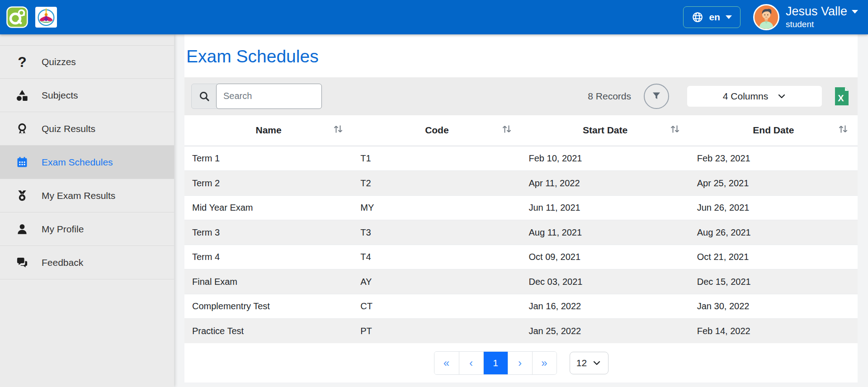 The height and width of the screenshot is (387, 868). Describe the element at coordinates (521, 183) in the screenshot. I see `table-row: Term 2 T2 Apr 11, 2022 Apr 25, 2021` at that location.